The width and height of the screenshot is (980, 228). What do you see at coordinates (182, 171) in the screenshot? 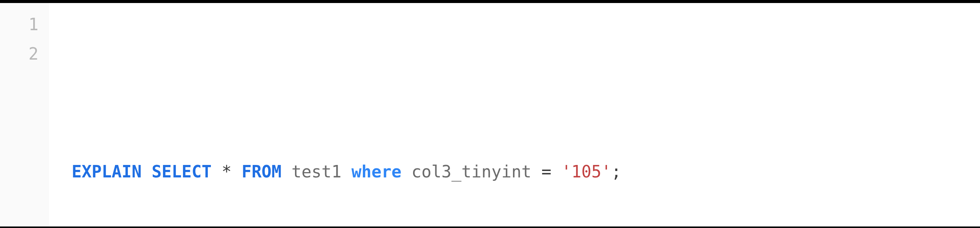
I see `keyword-select: SELECT` at bounding box center [182, 171].